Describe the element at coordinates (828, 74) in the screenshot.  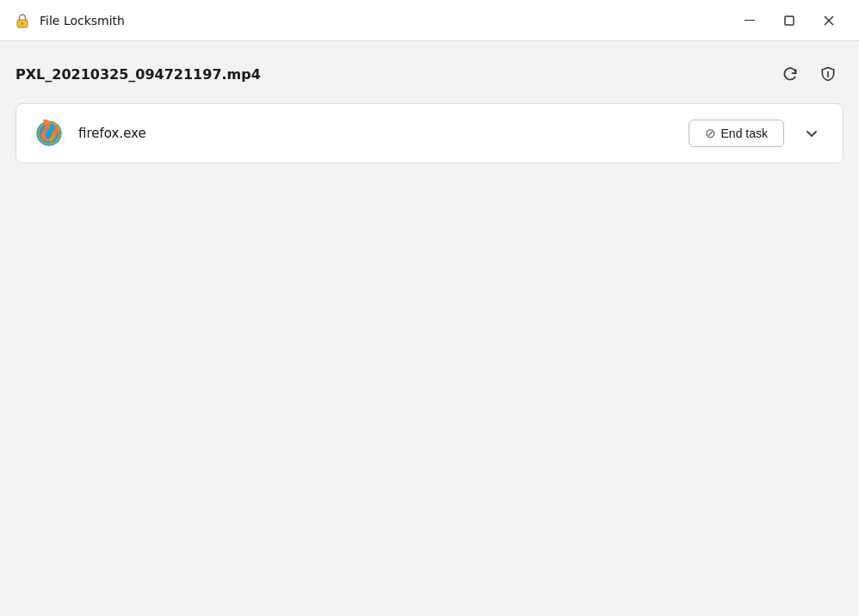
I see `shield-icon` at that location.